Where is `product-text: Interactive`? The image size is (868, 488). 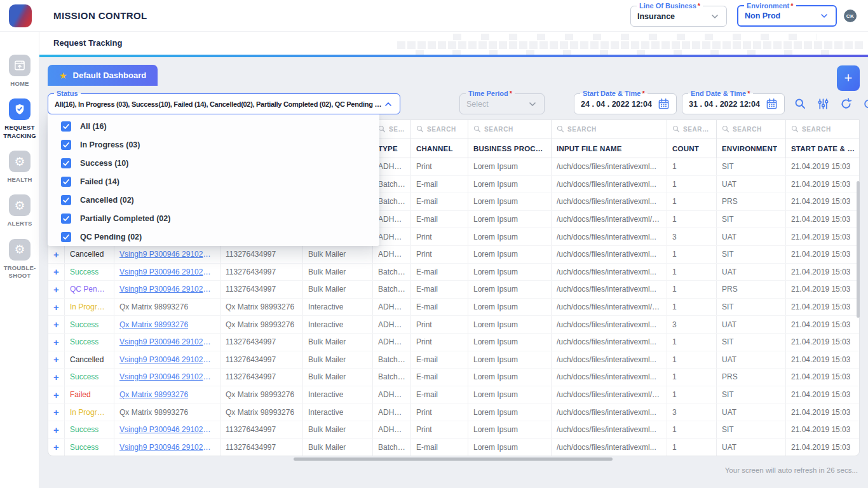
product-text: Interactive is located at coordinates (325, 395).